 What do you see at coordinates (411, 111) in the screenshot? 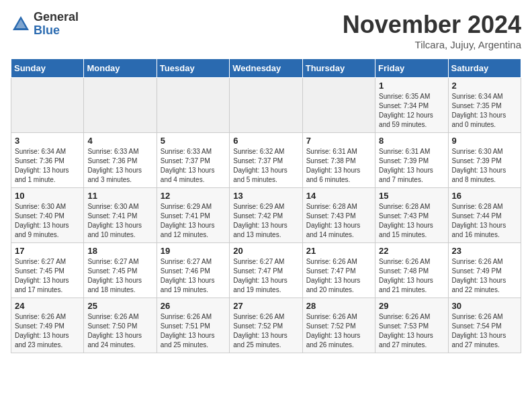
I see `day-info: Sunrise: 6:35 AMSunset: 7:34 PMDaylight:…` at bounding box center [411, 111].